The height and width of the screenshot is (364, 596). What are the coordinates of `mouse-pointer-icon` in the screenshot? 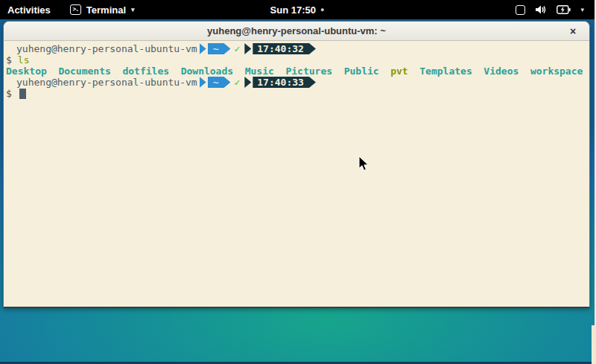 It's located at (364, 164).